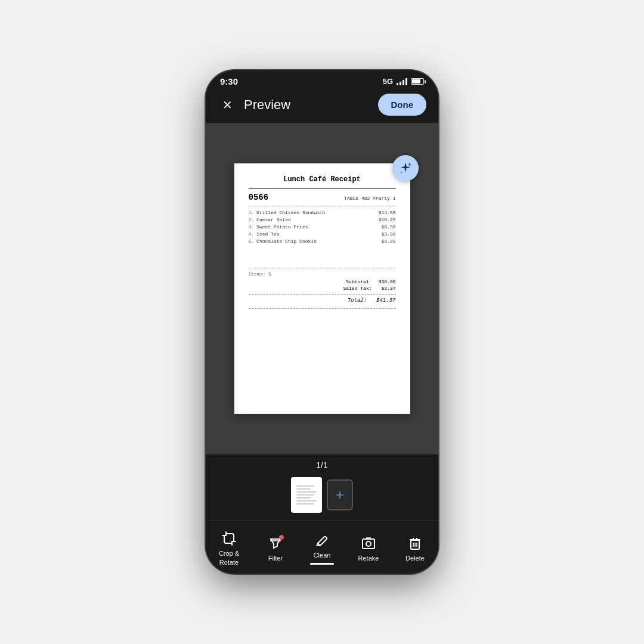  I want to click on receipt-title: Lunch Café Receipt, so click(322, 179).